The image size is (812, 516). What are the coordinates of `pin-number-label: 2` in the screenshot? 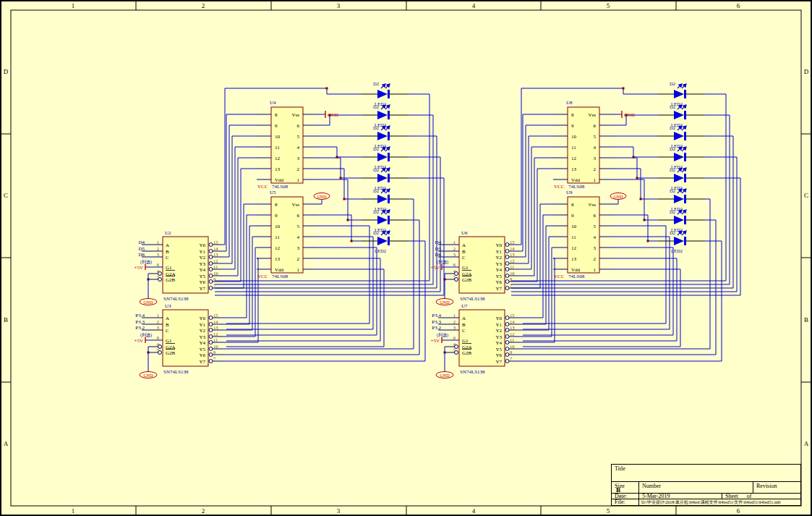 It's located at (454, 321).